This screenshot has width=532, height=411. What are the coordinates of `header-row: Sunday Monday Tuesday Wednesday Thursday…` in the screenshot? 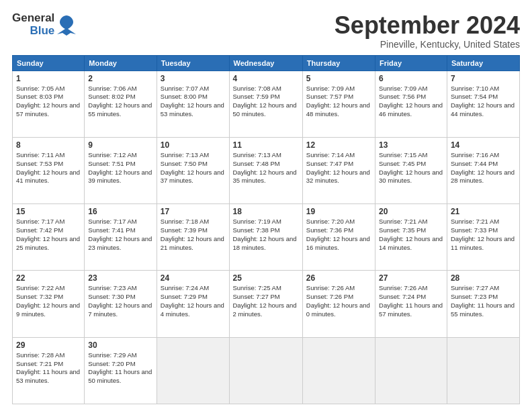 It's located at (266, 63).